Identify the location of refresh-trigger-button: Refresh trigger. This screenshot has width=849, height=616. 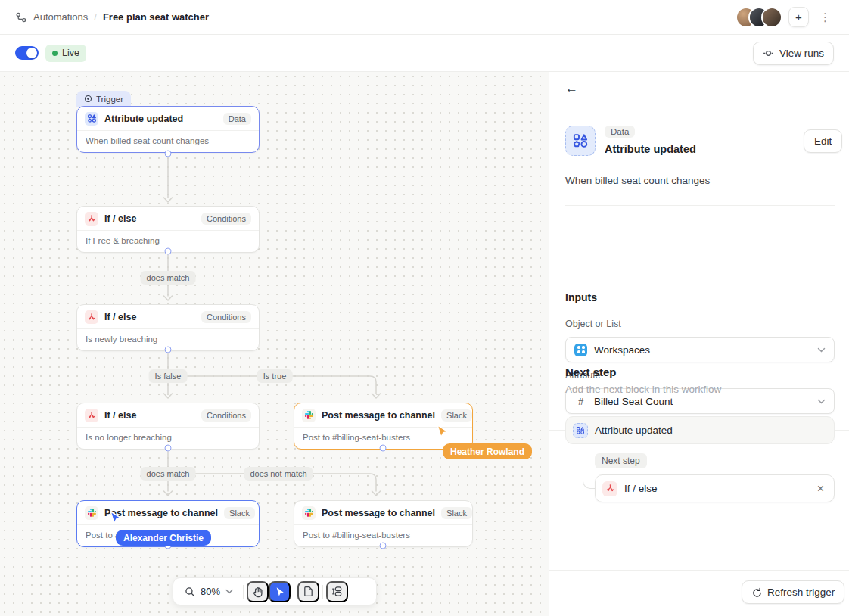
(793, 592).